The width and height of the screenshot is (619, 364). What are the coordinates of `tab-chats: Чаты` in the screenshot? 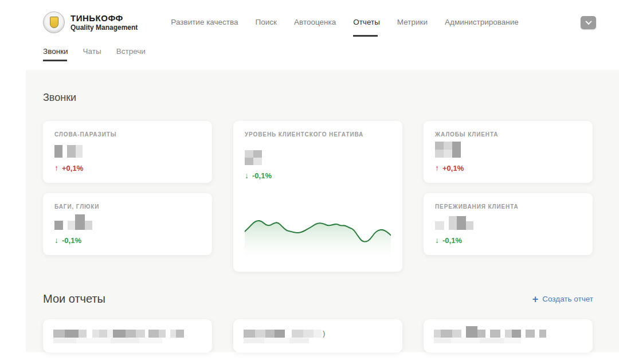 It's located at (92, 54).